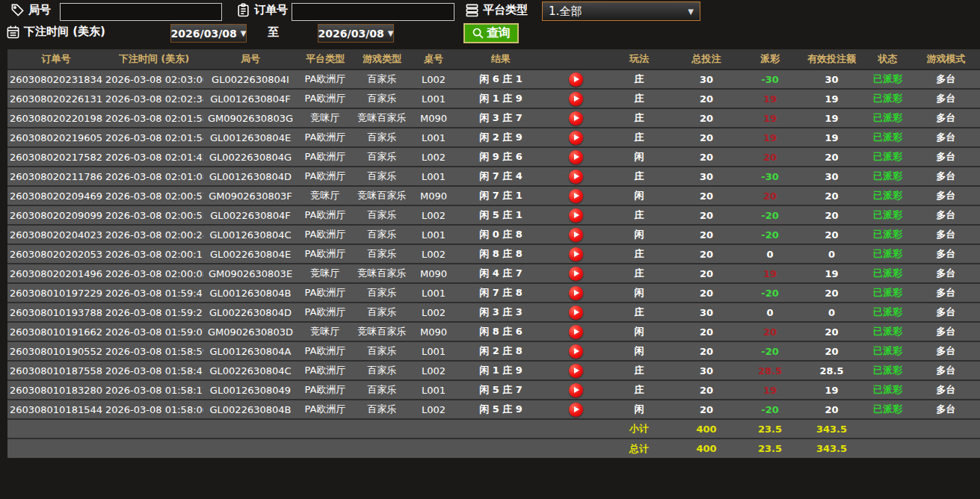 The height and width of the screenshot is (499, 980). I want to click on cell-bet-time: 2026-03-08 02:00:55, so click(154, 215).